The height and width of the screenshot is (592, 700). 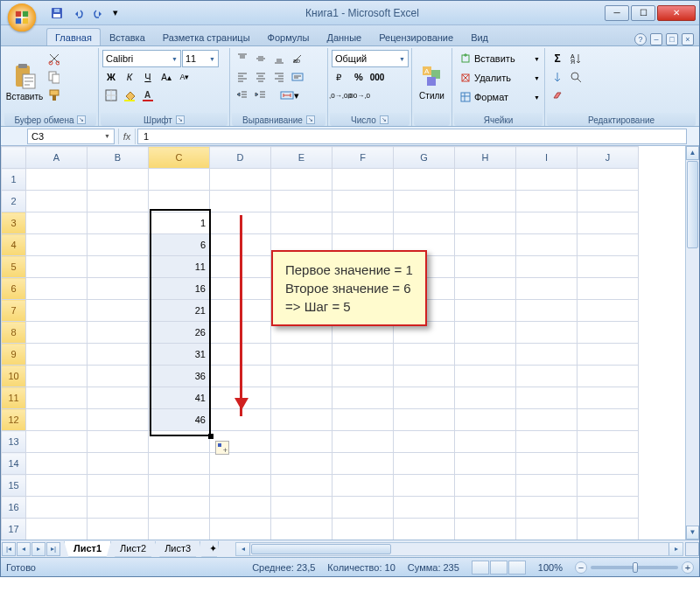 I want to click on cell-H3, so click(x=486, y=224).